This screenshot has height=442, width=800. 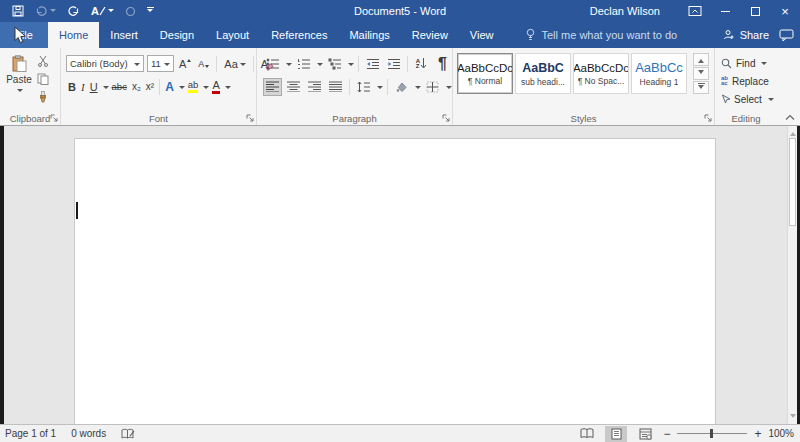 What do you see at coordinates (128, 434) in the screenshot?
I see `proofing-icon` at bounding box center [128, 434].